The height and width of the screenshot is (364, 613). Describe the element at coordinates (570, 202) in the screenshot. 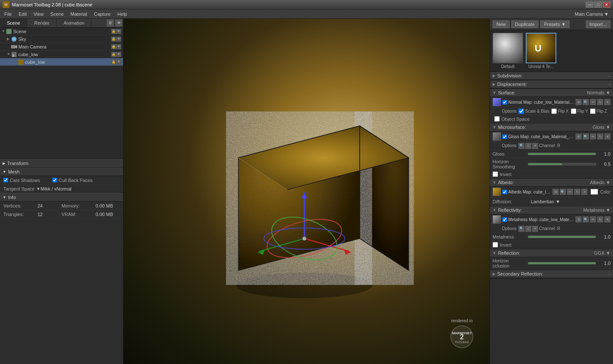

I see `diffusion-value: Lambertian ▼` at that location.